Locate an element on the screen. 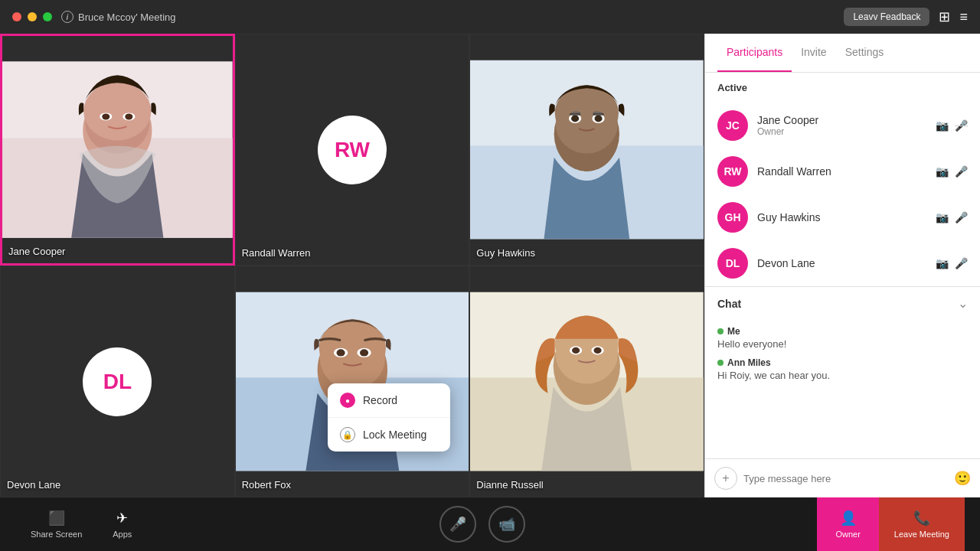 The height and width of the screenshot is (551, 980). owner-icon: 👤 is located at coordinates (848, 518).